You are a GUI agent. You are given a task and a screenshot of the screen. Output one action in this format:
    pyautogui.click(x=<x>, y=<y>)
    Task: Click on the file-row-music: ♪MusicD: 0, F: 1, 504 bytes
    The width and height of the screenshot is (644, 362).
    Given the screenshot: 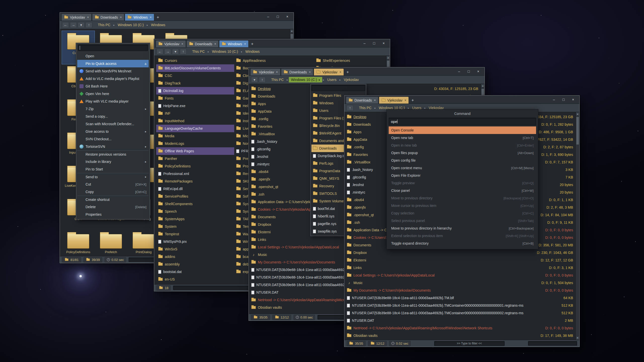 What is the action you would take?
    pyautogui.click(x=460, y=283)
    